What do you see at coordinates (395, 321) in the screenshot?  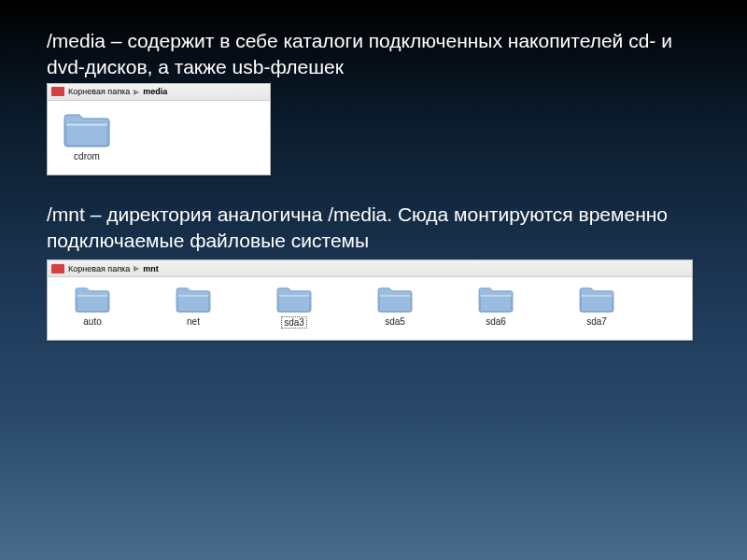 I see `folder-label: sda5` at bounding box center [395, 321].